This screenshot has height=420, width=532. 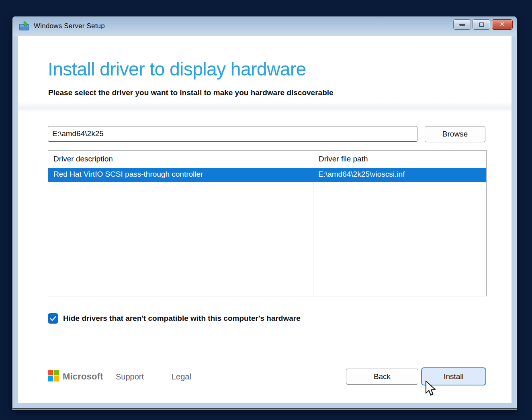 What do you see at coordinates (191, 93) in the screenshot?
I see `page-subtitle: Please select the driver you want to ins…` at bounding box center [191, 93].